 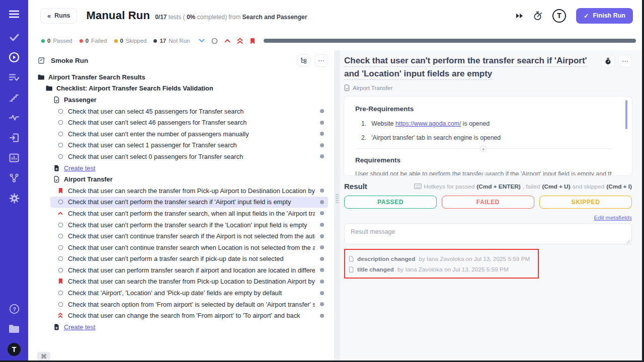 What do you see at coordinates (191, 305) in the screenshot?
I see `tree-item-label: Check that search option from 'From airp…` at bounding box center [191, 305].